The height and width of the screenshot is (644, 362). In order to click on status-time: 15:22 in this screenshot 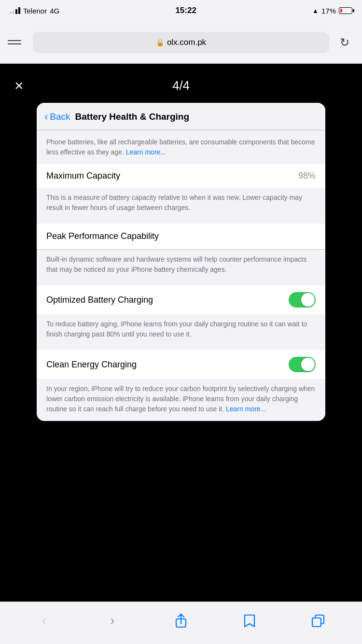, I will do `click(185, 11)`.